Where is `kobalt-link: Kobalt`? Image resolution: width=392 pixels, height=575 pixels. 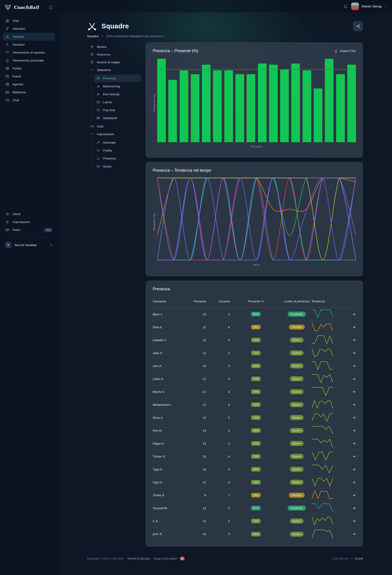
kobalt-link: Kobalt is located at coordinates (359, 559).